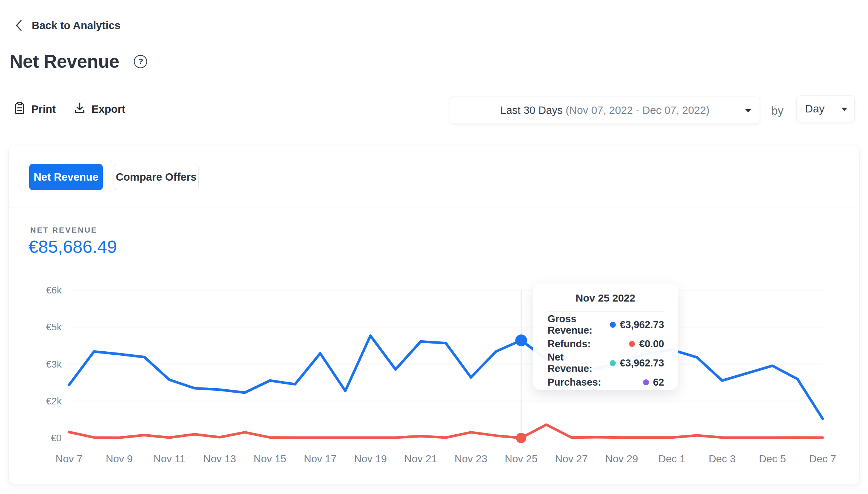 This screenshot has height=494, width=868. Describe the element at coordinates (76, 26) in the screenshot. I see `back-link-label: Back to Analytics` at that location.